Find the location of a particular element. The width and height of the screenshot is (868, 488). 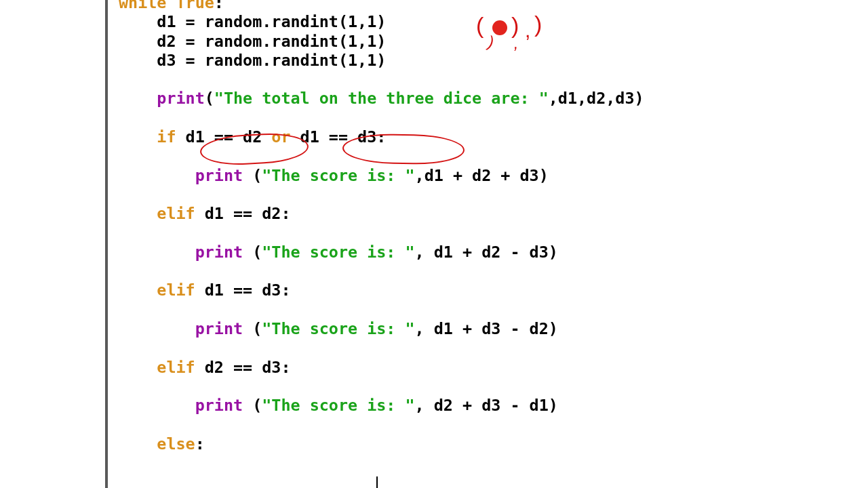

code-args: , d1 + d3 - d2) is located at coordinates (487, 329).